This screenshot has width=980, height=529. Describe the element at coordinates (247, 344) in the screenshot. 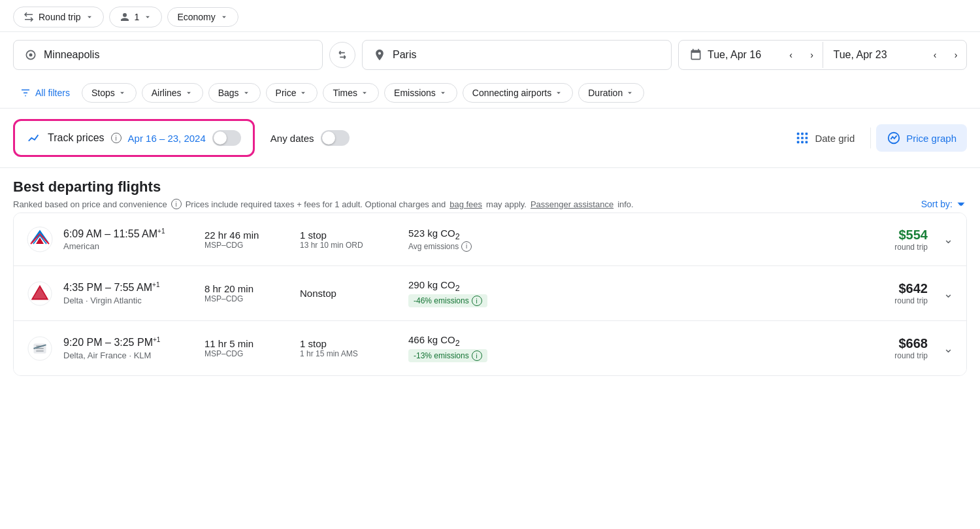

I see `flight-duration-val: 11 hr 5 min` at that location.